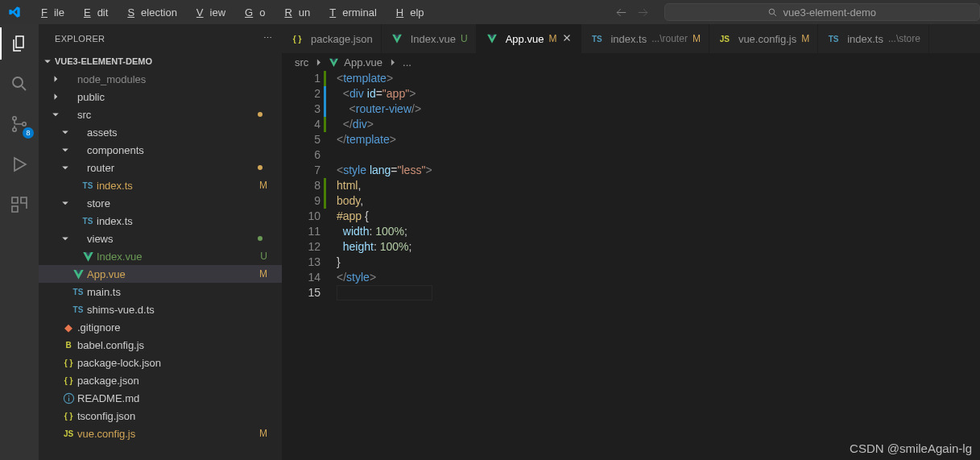  Describe the element at coordinates (106, 433) in the screenshot. I see `tree-item-label: vue.config.js` at that location.